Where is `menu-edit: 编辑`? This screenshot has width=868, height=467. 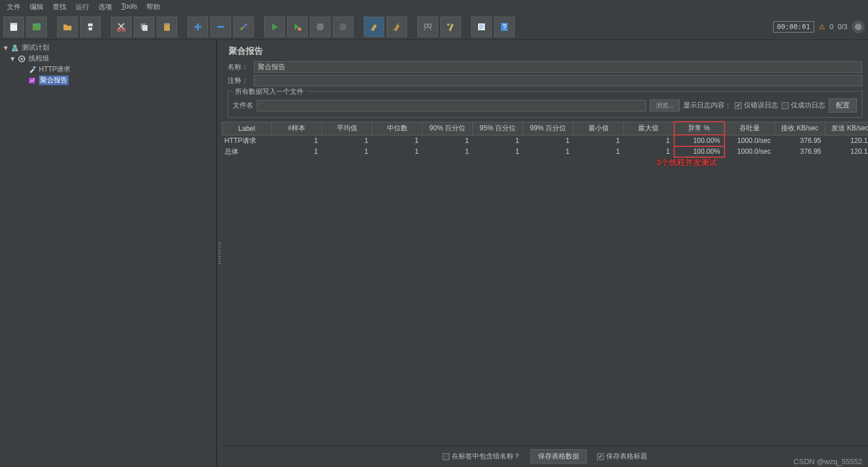 menu-edit: 编辑 is located at coordinates (37, 7).